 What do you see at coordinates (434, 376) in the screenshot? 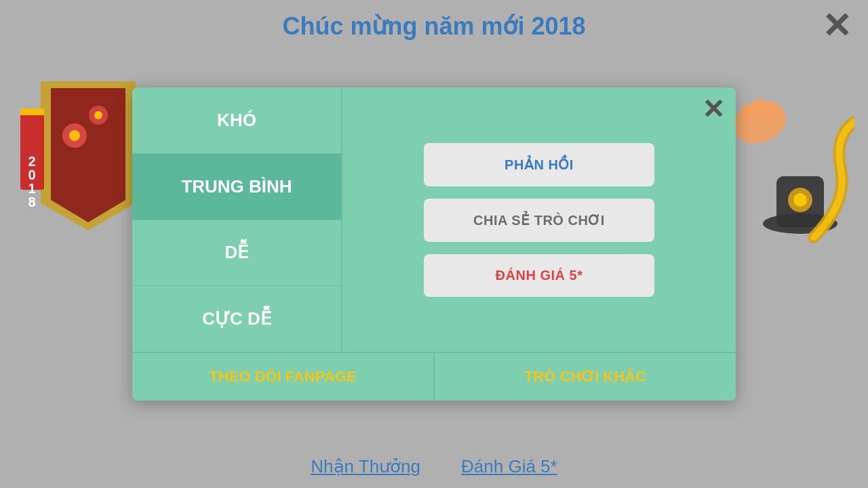
I see `modal-footer: THEO DÕI FANPAGE TRÒ CHƠI KHÁC` at bounding box center [434, 376].